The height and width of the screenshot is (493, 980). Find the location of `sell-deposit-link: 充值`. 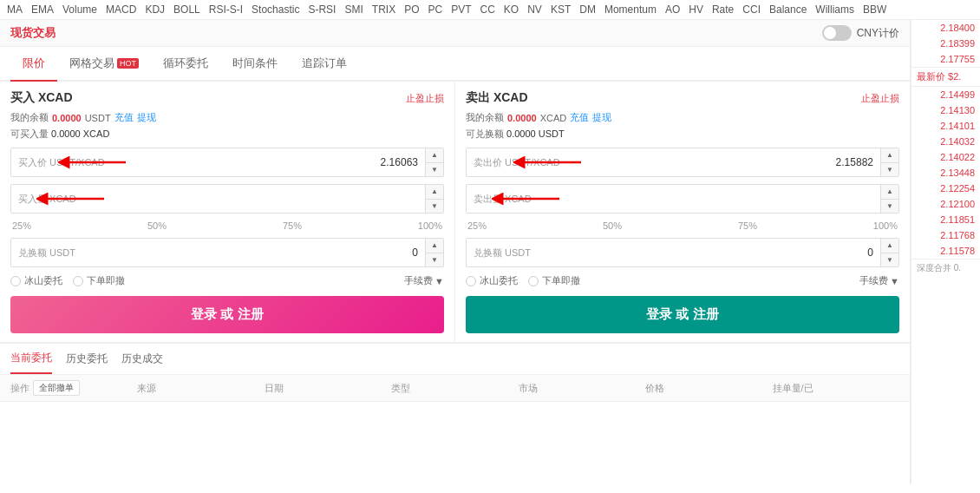

sell-deposit-link: 充值 is located at coordinates (579, 118).